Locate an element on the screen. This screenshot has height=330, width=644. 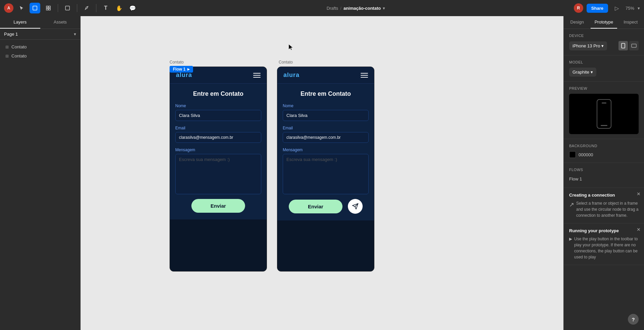
page-name: Page 1 is located at coordinates (11, 34).